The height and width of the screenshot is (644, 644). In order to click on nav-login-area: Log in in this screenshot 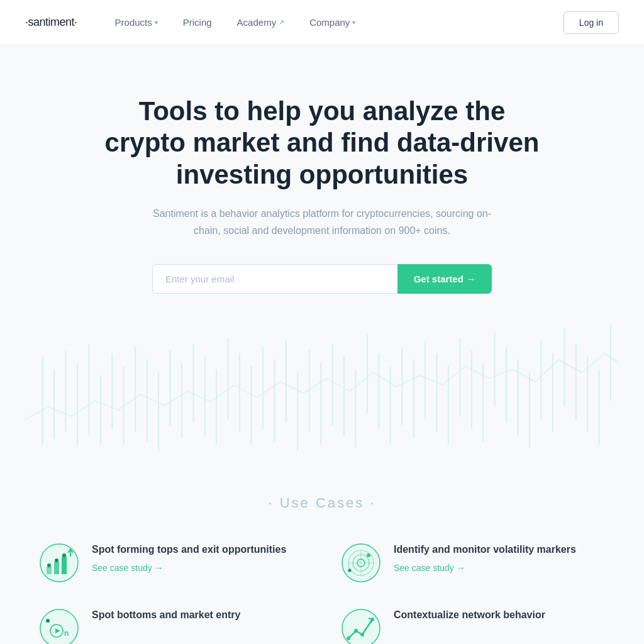, I will do `click(591, 23)`.